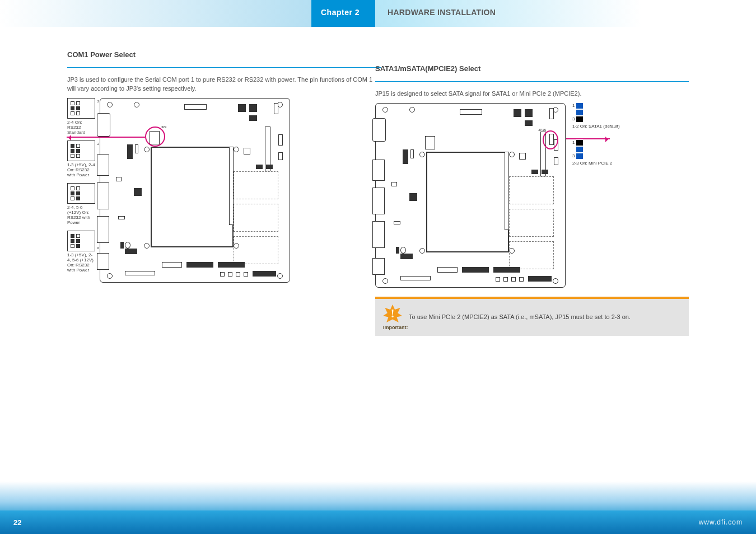  I want to click on page-header: Chapter 2 HARDWARE INSTALLATION, so click(378, 13).